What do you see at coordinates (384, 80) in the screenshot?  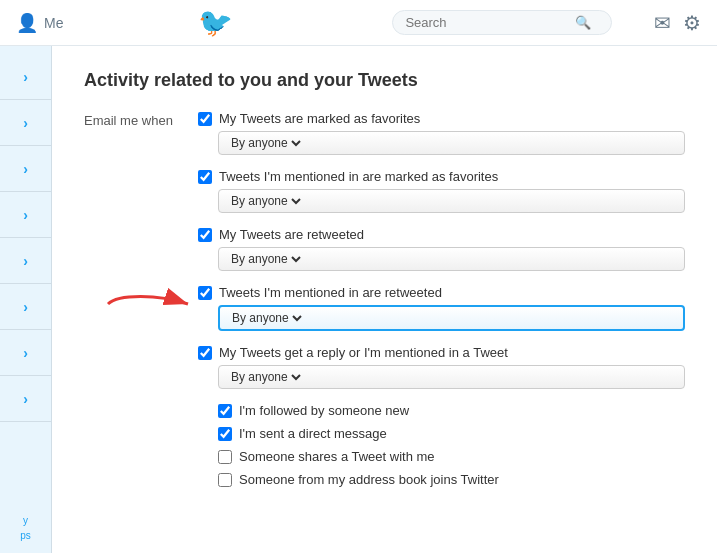 I see `page-title: Activity related to you and your Tweets` at bounding box center [384, 80].